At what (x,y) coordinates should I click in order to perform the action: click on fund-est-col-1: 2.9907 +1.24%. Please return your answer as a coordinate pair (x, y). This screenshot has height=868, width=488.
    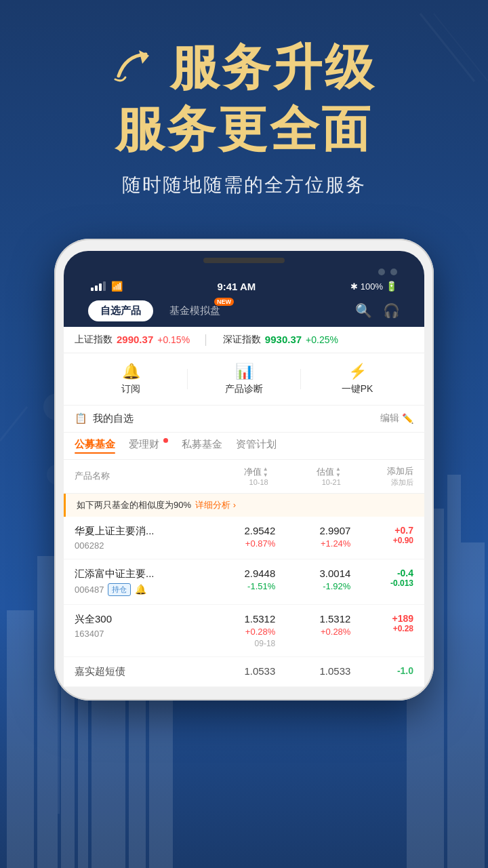
    Looking at the image, I should click on (313, 537).